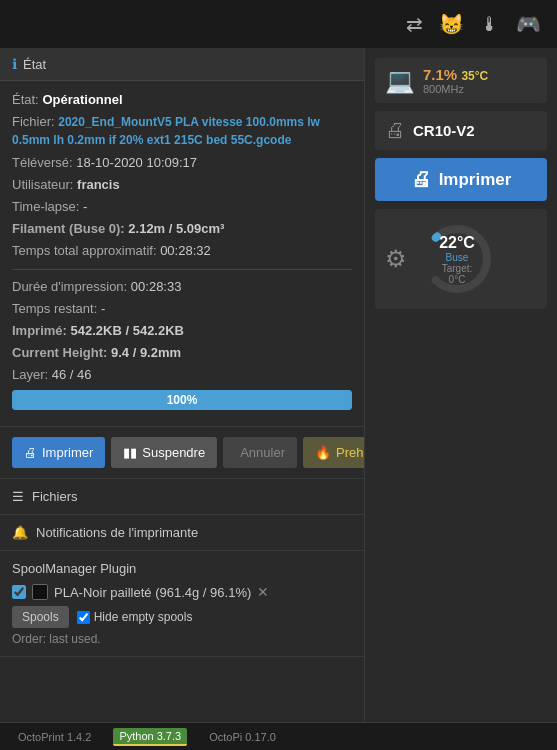 The height and width of the screenshot is (750, 557). I want to click on cpu-card: 💻 7.1% 35°C 800MHz, so click(461, 80).